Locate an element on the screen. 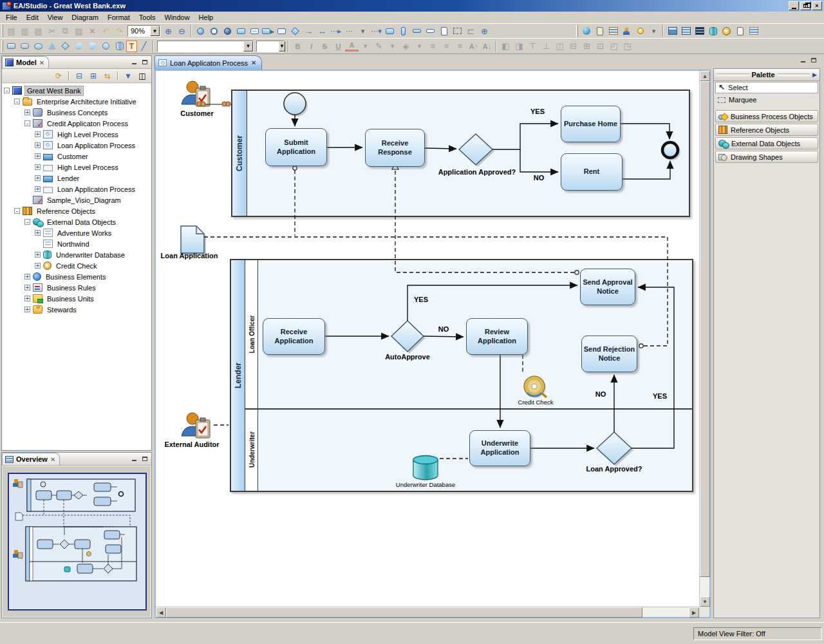  org-chart-icon is located at coordinates (613, 31).